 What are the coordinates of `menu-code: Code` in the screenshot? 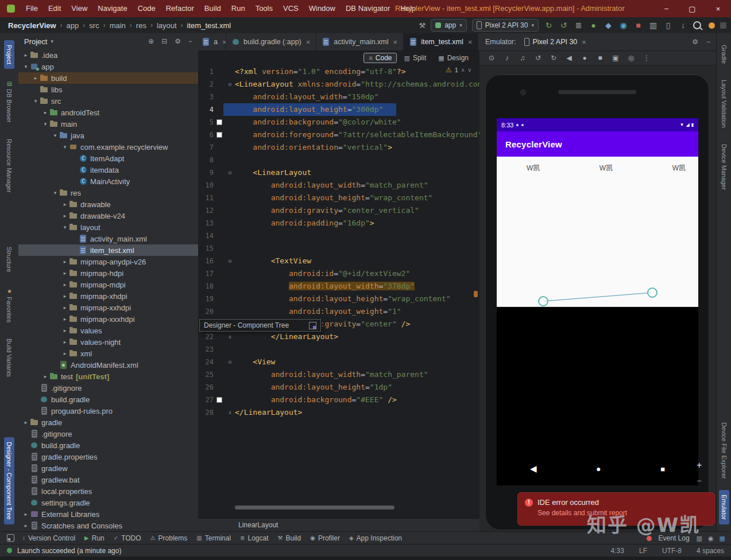 It's located at (147, 8).